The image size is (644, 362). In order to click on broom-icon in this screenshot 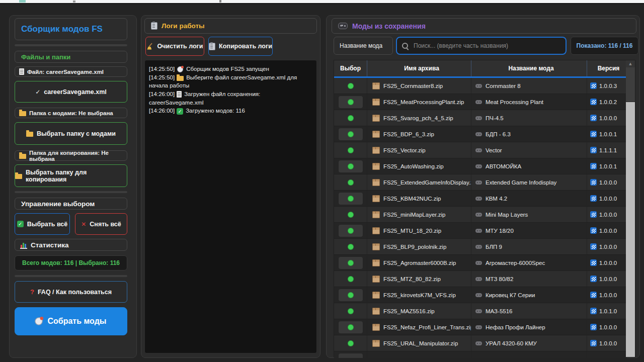, I will do `click(150, 46)`.